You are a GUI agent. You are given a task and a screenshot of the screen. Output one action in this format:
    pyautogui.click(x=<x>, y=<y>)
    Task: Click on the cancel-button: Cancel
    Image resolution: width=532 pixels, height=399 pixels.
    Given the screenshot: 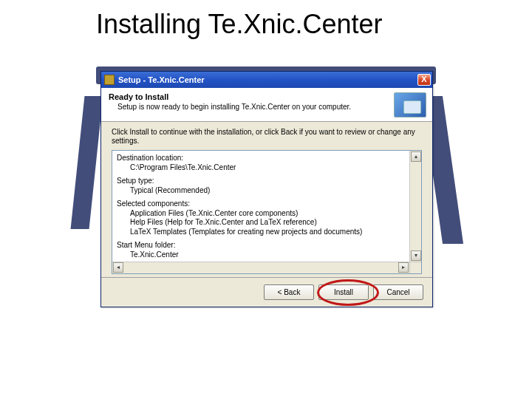 What is the action you would take?
    pyautogui.click(x=398, y=293)
    